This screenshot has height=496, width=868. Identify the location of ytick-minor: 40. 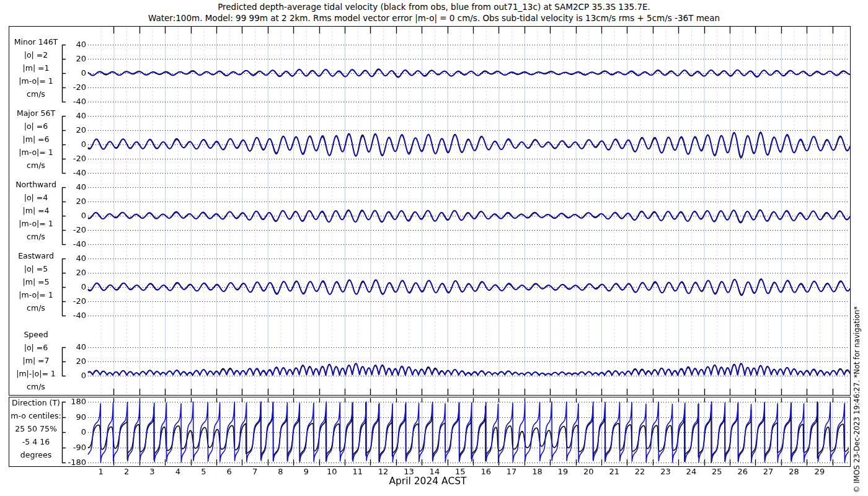
(75, 45).